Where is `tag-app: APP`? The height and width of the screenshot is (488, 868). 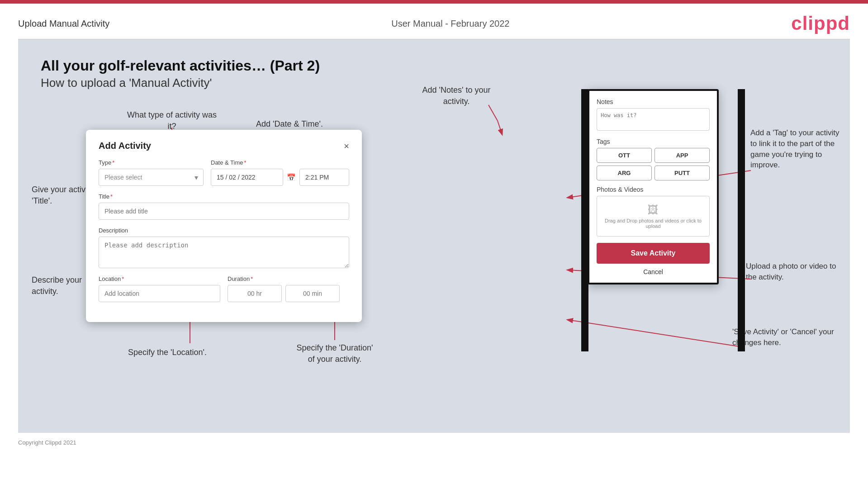
tag-app: APP is located at coordinates (682, 156).